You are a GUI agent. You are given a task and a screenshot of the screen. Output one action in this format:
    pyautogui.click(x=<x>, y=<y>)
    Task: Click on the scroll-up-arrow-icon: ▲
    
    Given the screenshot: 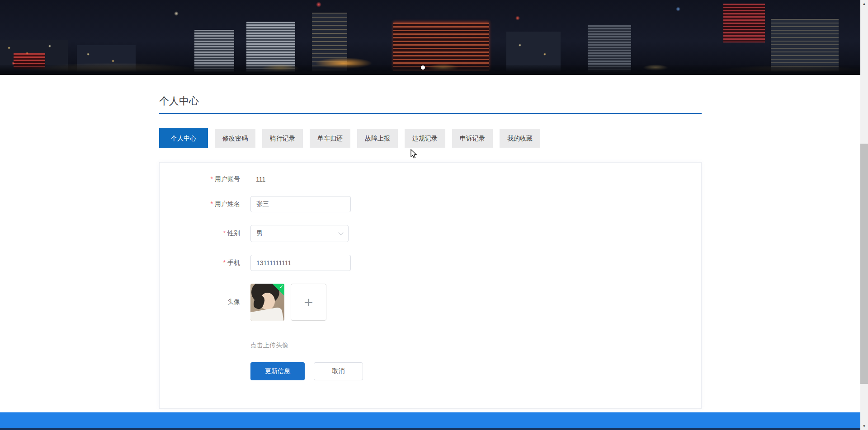 What is the action you would take?
    pyautogui.click(x=864, y=4)
    